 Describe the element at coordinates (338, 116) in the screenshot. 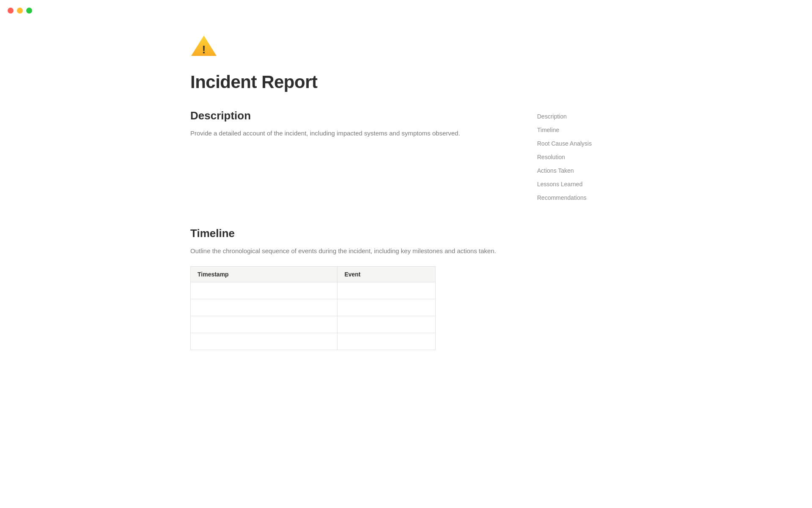

I see `description-heading: Description` at that location.